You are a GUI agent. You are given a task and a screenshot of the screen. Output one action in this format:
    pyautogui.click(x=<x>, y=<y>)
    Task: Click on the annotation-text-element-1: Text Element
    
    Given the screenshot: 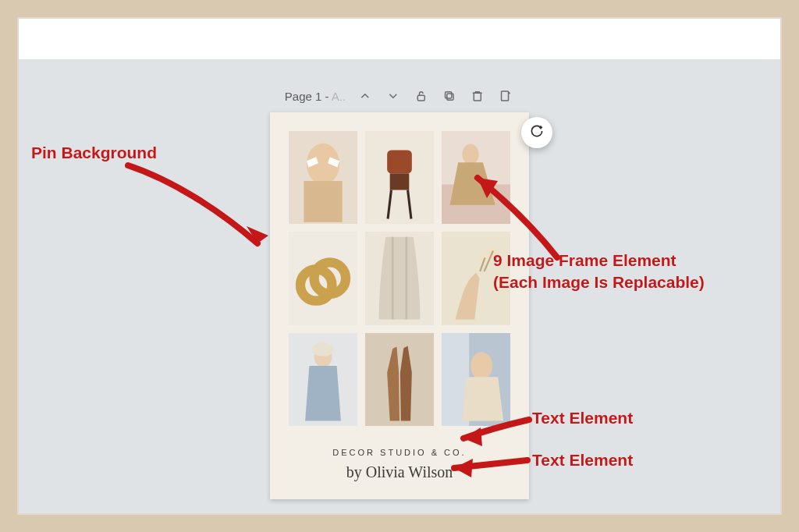 What is the action you would take?
    pyautogui.click(x=582, y=418)
    